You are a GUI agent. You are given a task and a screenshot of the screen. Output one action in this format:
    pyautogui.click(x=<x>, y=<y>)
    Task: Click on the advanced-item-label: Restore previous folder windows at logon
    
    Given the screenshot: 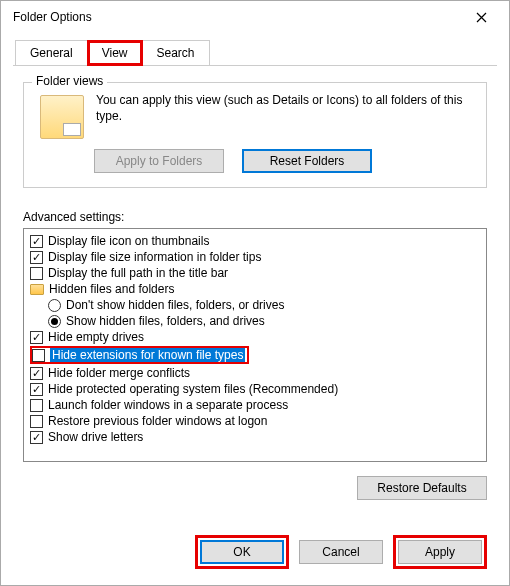 What is the action you would take?
    pyautogui.click(x=158, y=421)
    